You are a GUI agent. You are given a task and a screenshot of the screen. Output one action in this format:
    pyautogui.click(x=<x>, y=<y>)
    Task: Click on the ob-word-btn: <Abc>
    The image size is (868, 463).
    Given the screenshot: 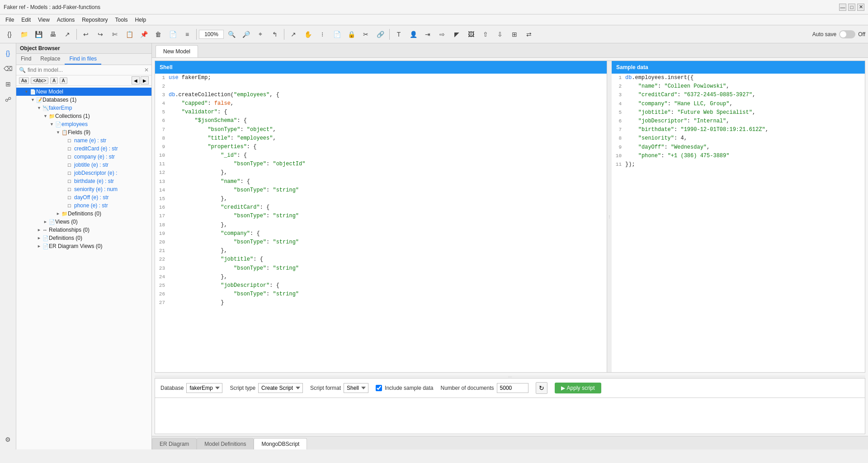 What is the action you would take?
    pyautogui.click(x=40, y=80)
    